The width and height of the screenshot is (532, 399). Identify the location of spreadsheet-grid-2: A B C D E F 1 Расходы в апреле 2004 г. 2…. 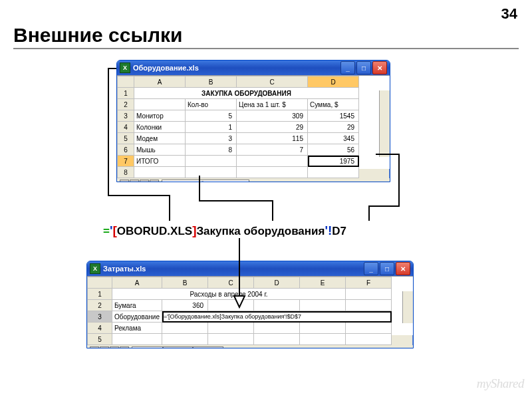
(239, 311).